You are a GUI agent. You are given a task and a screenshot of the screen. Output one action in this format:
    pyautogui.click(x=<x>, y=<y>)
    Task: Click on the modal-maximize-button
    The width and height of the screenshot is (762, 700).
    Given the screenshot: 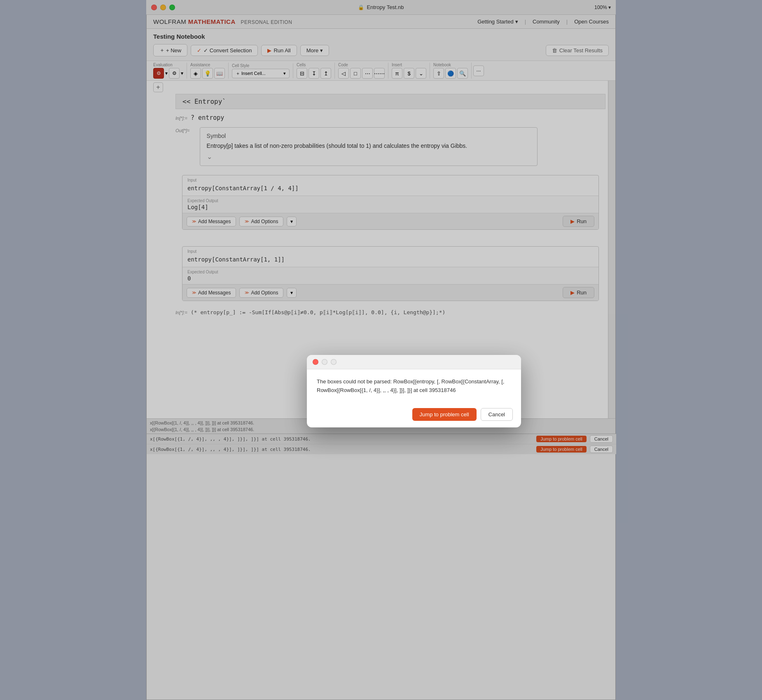 What is the action you would take?
    pyautogui.click(x=334, y=362)
    